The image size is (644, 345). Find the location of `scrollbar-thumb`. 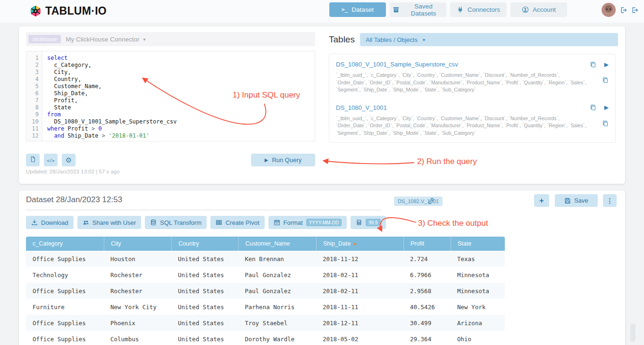

scrollbar-thumb is located at coordinates (633, 333).